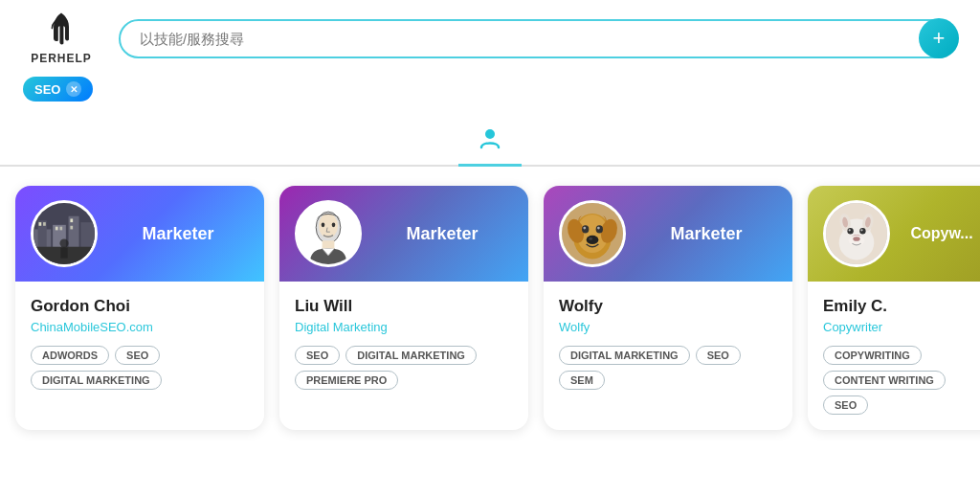 The height and width of the screenshot is (497, 980). What do you see at coordinates (140, 234) in the screenshot?
I see `card-header-1: Marketer` at bounding box center [140, 234].